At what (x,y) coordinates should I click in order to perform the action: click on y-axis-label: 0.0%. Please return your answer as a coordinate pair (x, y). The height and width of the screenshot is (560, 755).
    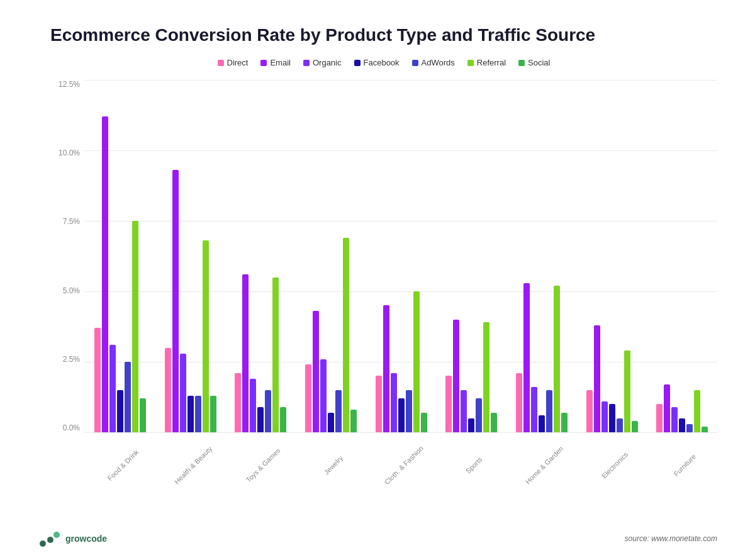
    Looking at the image, I should click on (72, 428).